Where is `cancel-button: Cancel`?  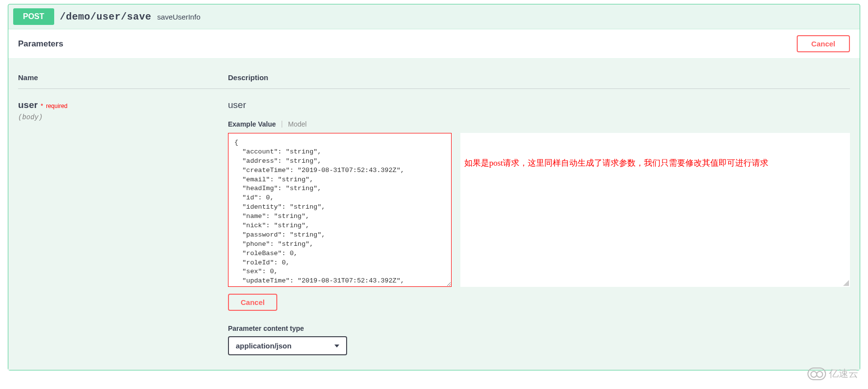
cancel-button: Cancel is located at coordinates (823, 44).